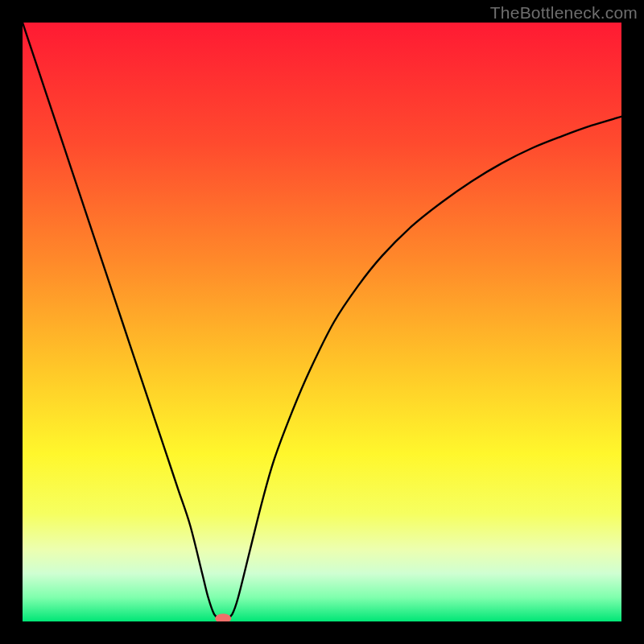 The image size is (644, 644). What do you see at coordinates (564, 13) in the screenshot?
I see `watermark-text: TheBottleneck.com` at bounding box center [564, 13].